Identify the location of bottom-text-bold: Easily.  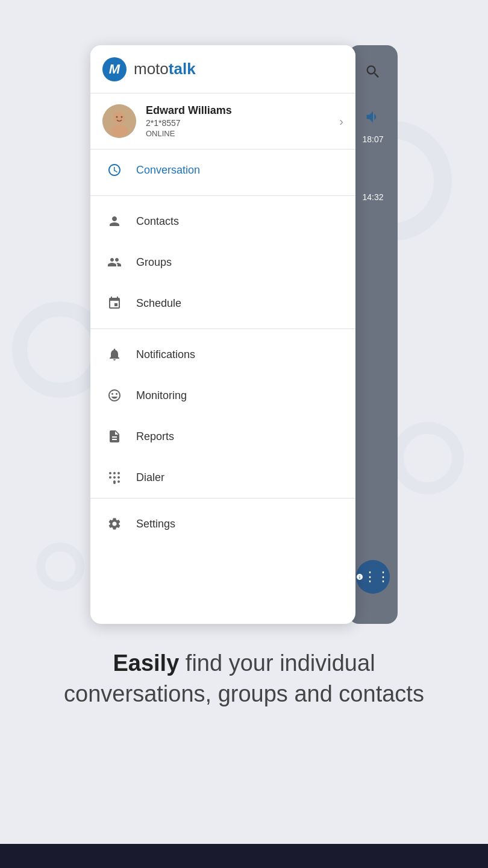
(146, 663).